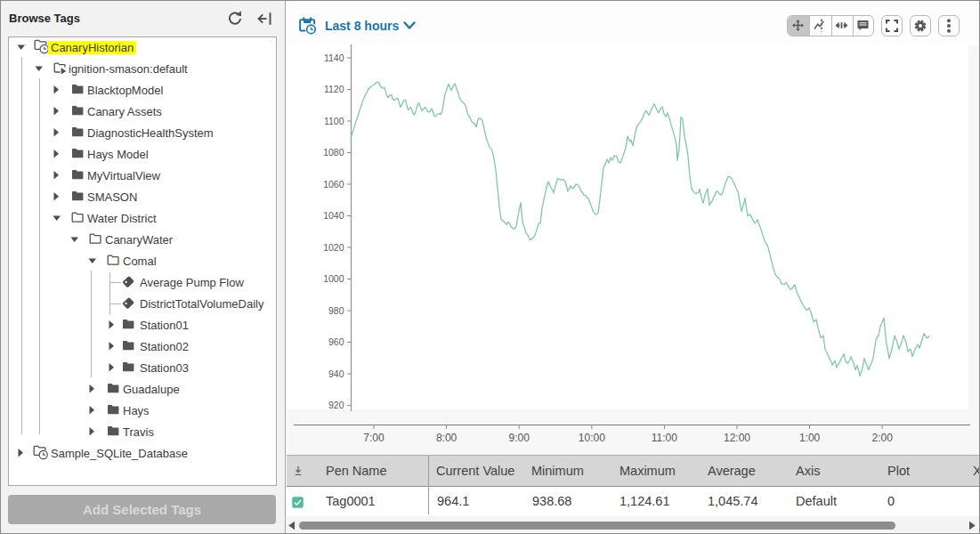 Image resolution: width=980 pixels, height=534 pixels. What do you see at coordinates (334, 279) in the screenshot?
I see `svg-text: 1000` at bounding box center [334, 279].